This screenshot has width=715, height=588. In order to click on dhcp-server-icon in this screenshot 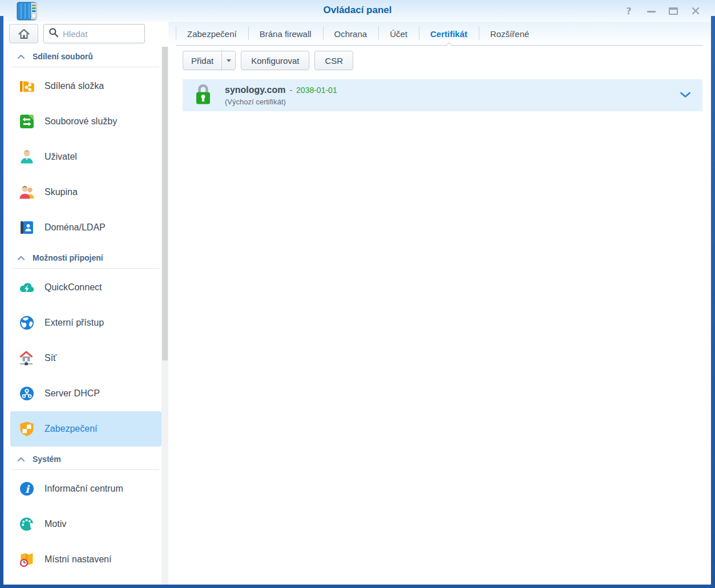, I will do `click(27, 394)`.